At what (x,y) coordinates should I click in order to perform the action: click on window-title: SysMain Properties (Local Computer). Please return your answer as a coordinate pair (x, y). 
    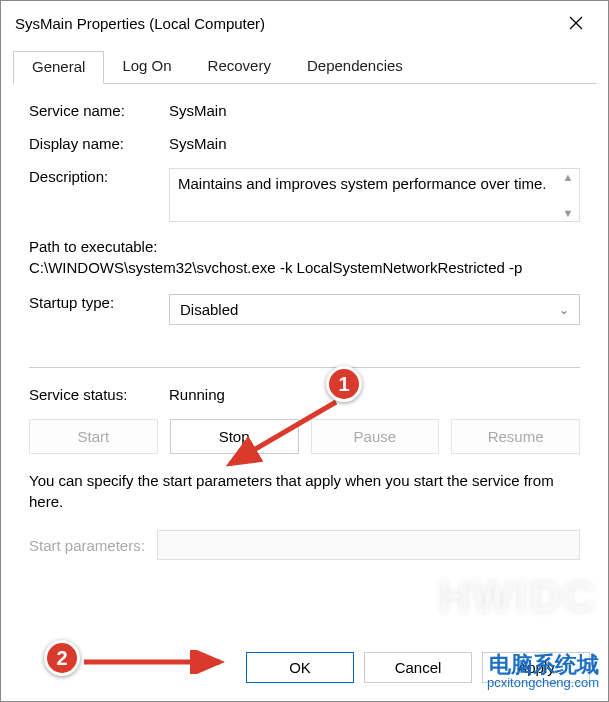
    Looking at the image, I should click on (140, 24).